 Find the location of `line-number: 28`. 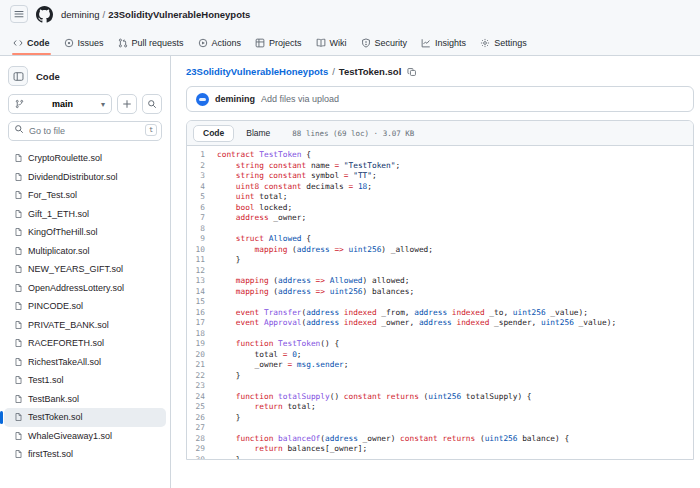

line-number: 28 is located at coordinates (202, 440).